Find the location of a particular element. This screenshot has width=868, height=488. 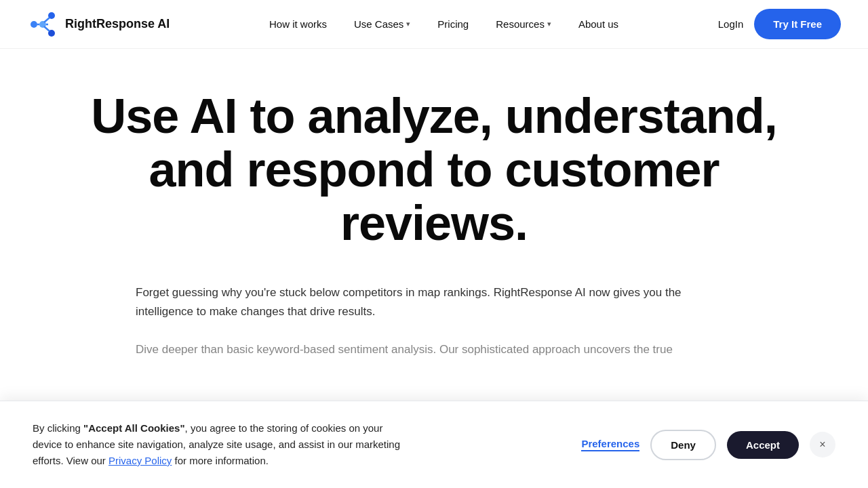

cookie-bold-text: "Accept All Cookies" is located at coordinates (134, 428).